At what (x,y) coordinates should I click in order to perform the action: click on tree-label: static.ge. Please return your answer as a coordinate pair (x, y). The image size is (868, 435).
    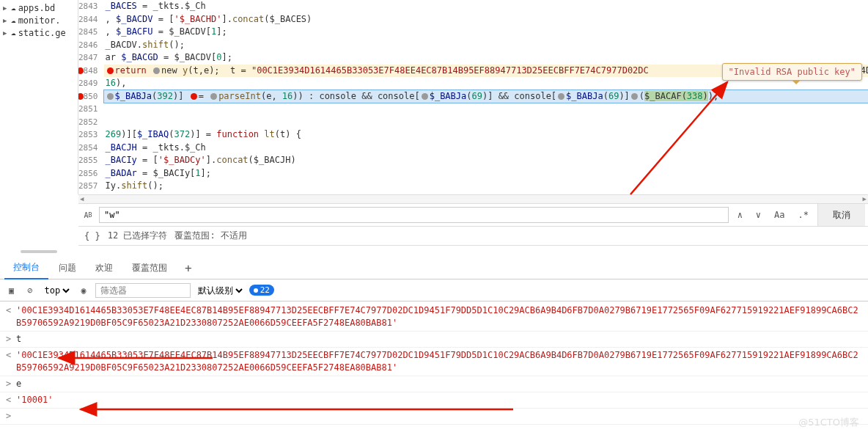
    Looking at the image, I should click on (43, 33).